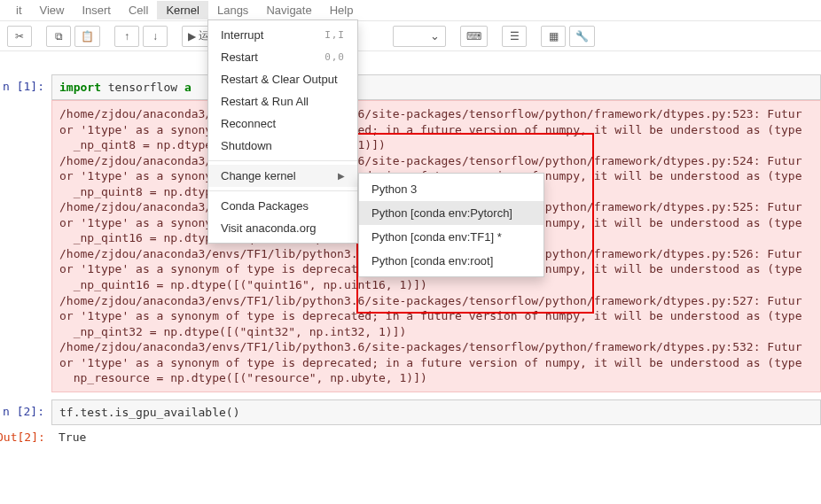 This screenshot has height=504, width=821. What do you see at coordinates (283, 57) in the screenshot?
I see `kernel-restart: Restart0,0` at bounding box center [283, 57].